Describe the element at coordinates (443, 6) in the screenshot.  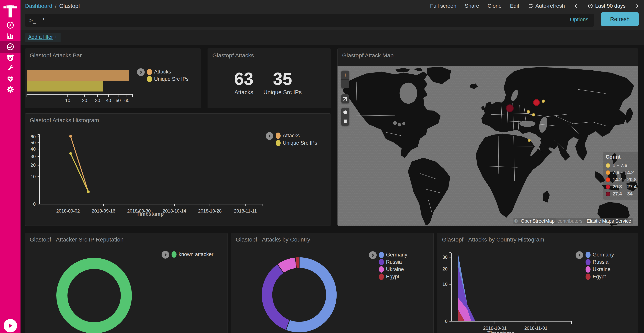
I see `full-screen-button: Full screen` at that location.